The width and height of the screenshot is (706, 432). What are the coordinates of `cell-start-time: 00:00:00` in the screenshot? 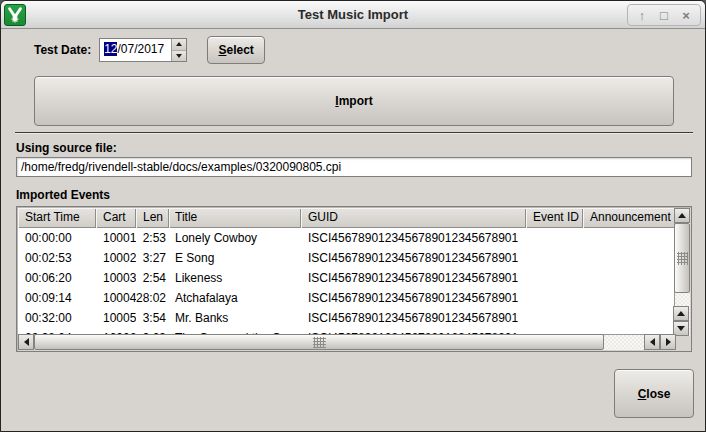 It's located at (57, 238).